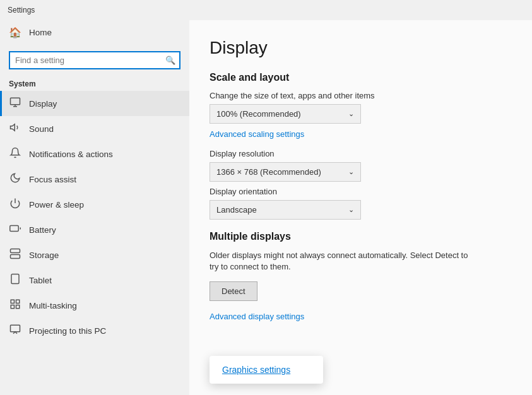  Describe the element at coordinates (95, 61) in the screenshot. I see `search-input` at that location.